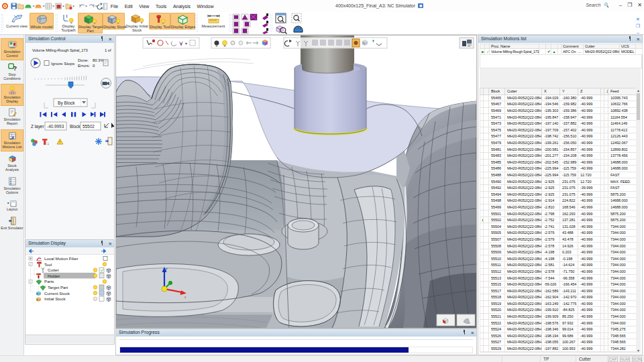  What do you see at coordinates (83, 60) in the screenshot?
I see `svg-text: Done:` at bounding box center [83, 60].